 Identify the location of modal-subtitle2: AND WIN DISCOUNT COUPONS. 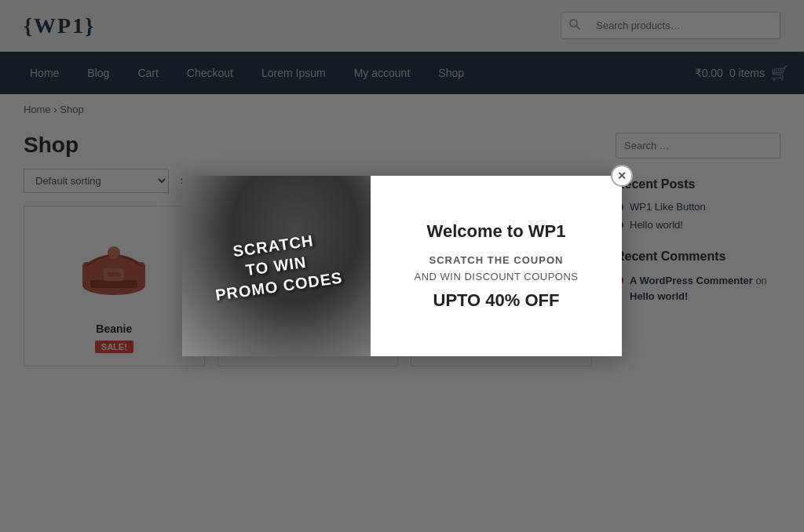
(496, 276).